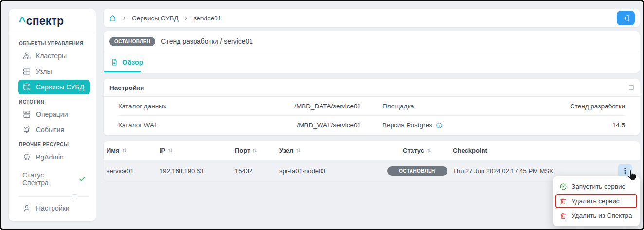 This screenshot has width=644, height=230. Describe the element at coordinates (155, 18) in the screenshot. I see `breadcrumb-item-services: Сервисы СУБД` at that location.